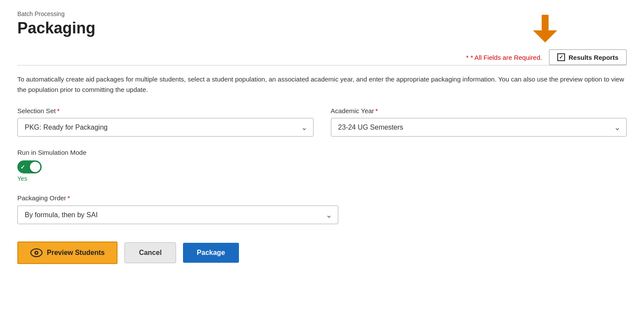 The image size is (644, 336). Describe the element at coordinates (322, 171) in the screenshot. I see `toggle-wrapper: ✓ Yes` at that location.